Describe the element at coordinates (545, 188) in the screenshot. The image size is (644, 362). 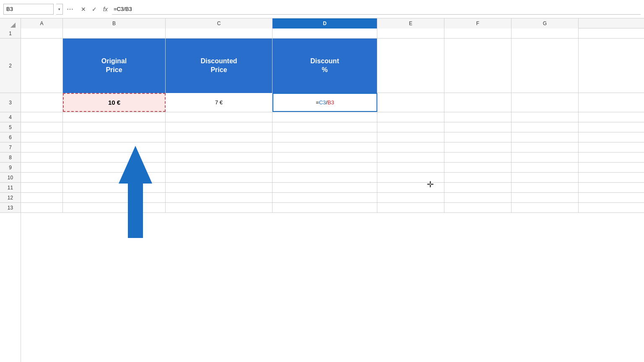
I see `cell-g11` at that location.